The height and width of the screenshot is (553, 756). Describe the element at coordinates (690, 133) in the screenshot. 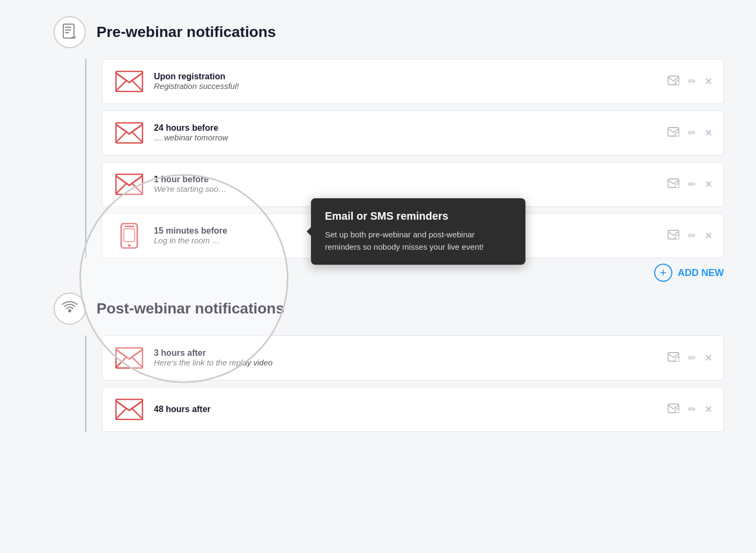

I see `card-actions-2: ✏ ✕` at that location.